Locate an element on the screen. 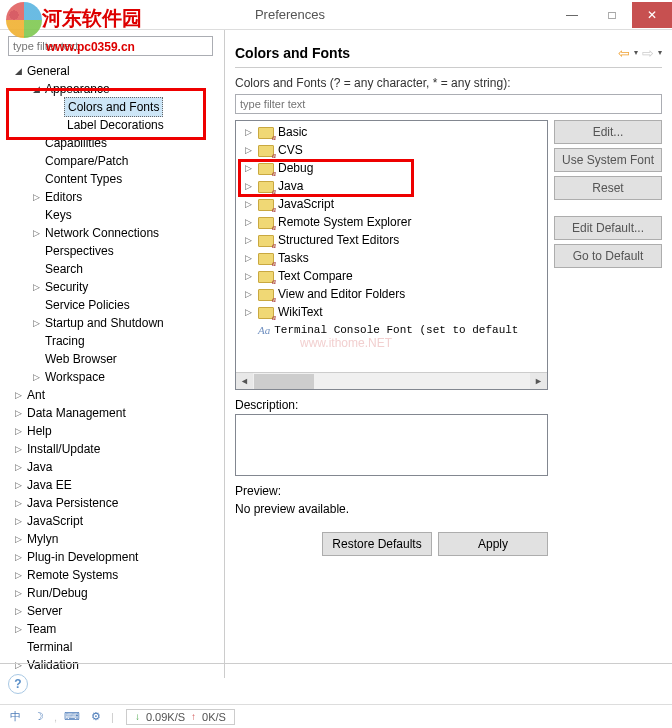 Image resolution: width=672 pixels, height=728 pixels. horizontal-scrollbar: ◄ ► is located at coordinates (392, 380).